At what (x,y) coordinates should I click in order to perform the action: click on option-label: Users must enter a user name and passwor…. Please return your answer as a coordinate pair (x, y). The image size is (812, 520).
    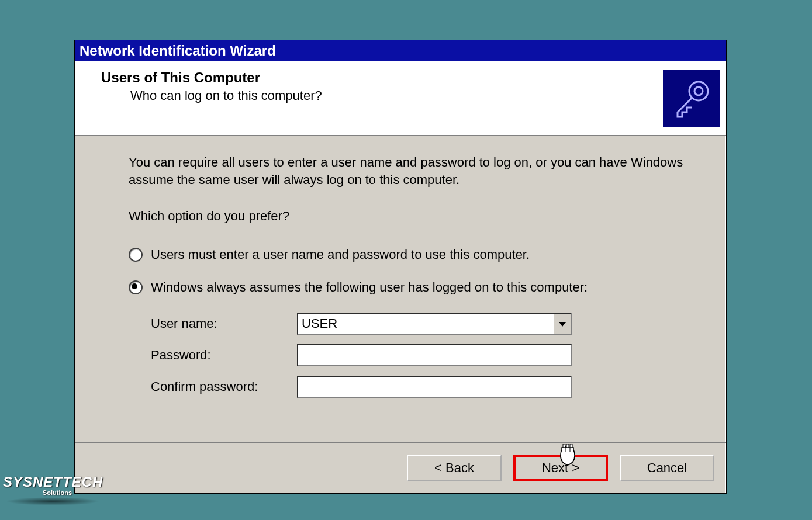
    Looking at the image, I should click on (340, 255).